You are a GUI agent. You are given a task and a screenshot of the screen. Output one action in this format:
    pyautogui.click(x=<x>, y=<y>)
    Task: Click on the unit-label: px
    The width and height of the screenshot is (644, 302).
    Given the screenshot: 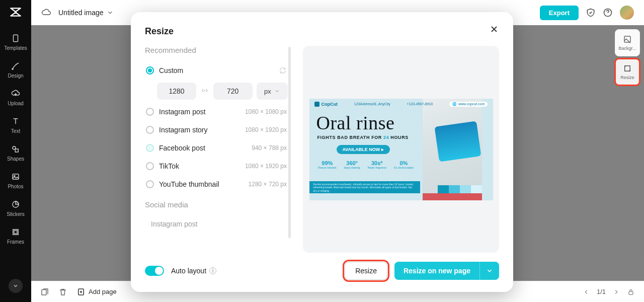 What is the action you would take?
    pyautogui.click(x=268, y=92)
    